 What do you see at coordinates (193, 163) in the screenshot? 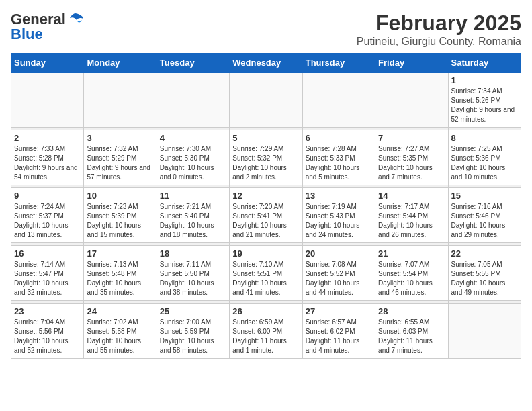
I see `day-detail: Sunrise: 7:30 AM Sunset: 5:30 PM Dayligh…` at bounding box center [193, 163].